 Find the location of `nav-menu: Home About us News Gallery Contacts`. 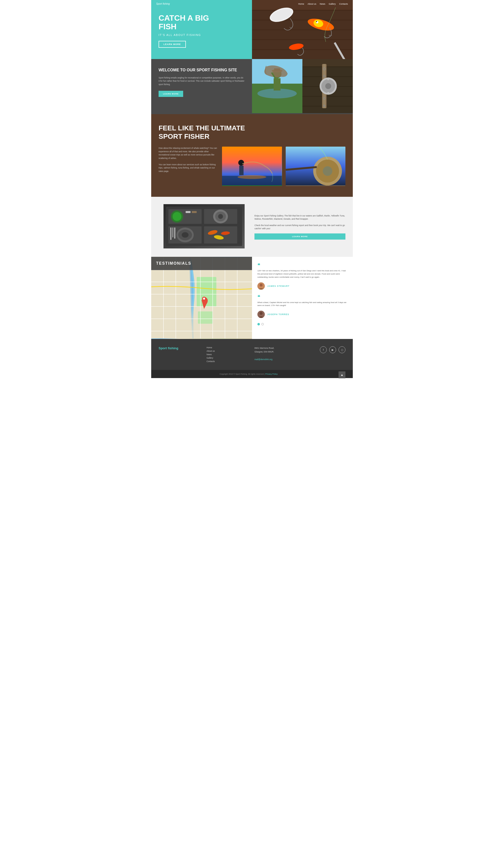

nav-menu: Home About us News Gallery Contacts is located at coordinates (323, 4).